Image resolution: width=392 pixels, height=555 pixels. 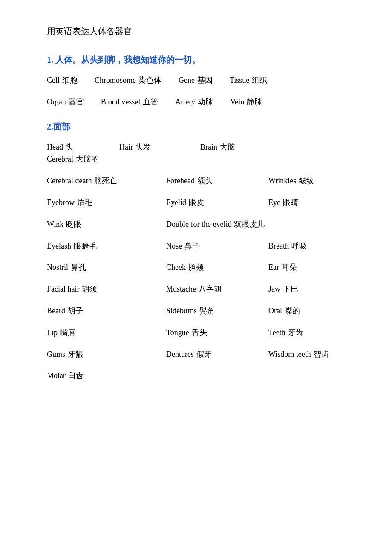 I want to click on section2-row-1: Head 头 Hair 头发 Brain 大脑 Cerebral 大脑的, so click(x=198, y=153).